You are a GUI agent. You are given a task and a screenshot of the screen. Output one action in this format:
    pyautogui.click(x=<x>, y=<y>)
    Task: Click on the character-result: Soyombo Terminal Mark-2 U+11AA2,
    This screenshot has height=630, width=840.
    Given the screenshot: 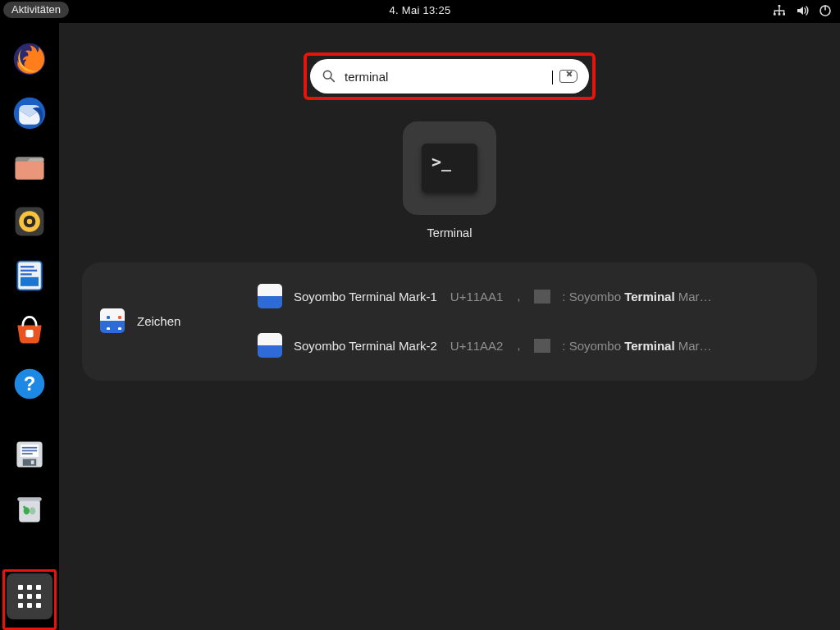 What is the action you would take?
    pyautogui.click(x=528, y=345)
    